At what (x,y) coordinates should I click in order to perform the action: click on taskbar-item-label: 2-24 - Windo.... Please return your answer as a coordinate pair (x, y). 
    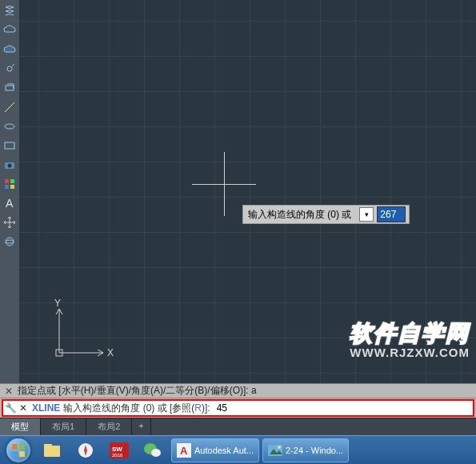
    Looking at the image, I should click on (314, 450).